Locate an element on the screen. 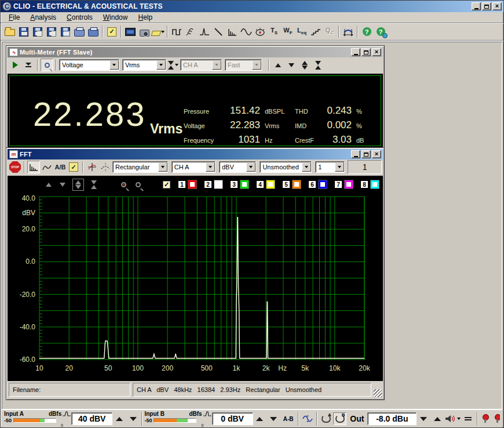  autorange-wave-icon is located at coordinates (308, 419).